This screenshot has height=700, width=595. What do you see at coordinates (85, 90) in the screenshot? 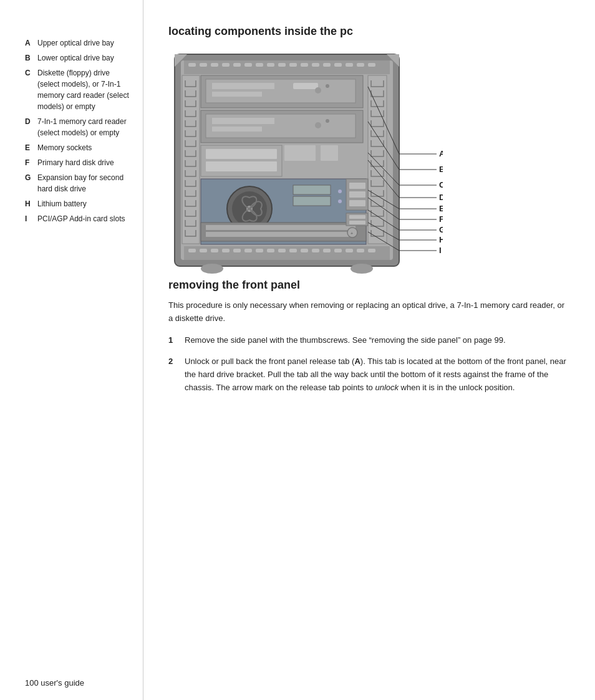
I see `sidebar-text-c: Diskette (floppy) drive (select models),…` at bounding box center [85, 90].